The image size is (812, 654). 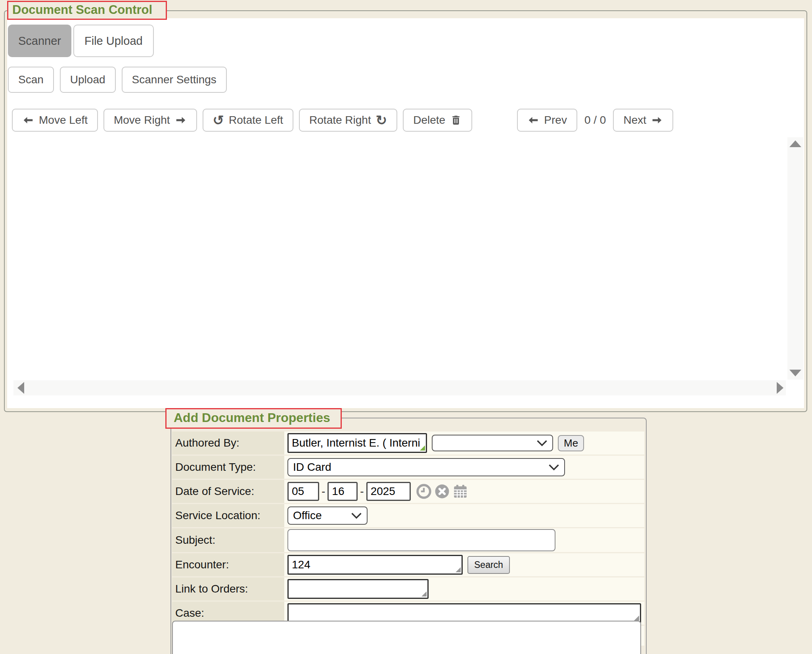 What do you see at coordinates (40, 41) in the screenshot?
I see `tab-scanner-label: Scanner` at bounding box center [40, 41].